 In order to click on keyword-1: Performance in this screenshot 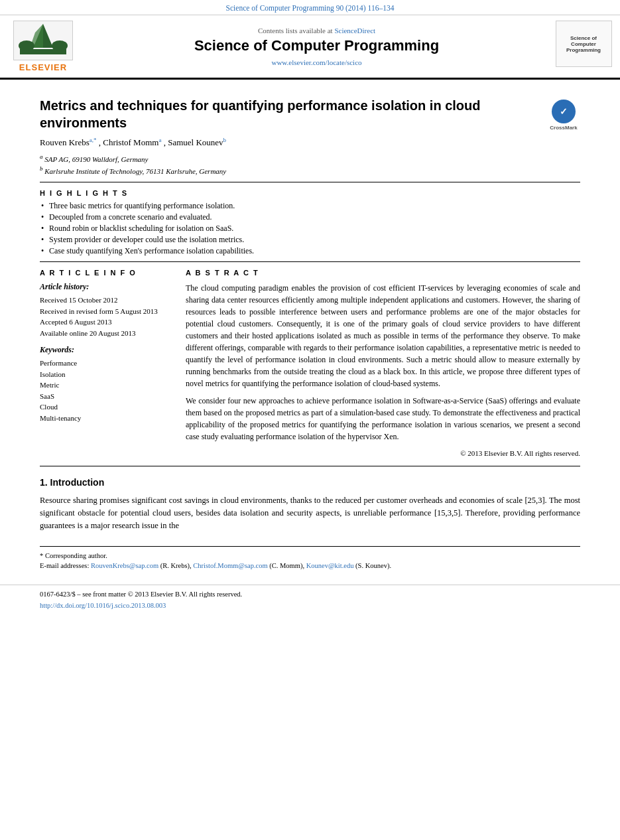, I will do `click(106, 364)`.